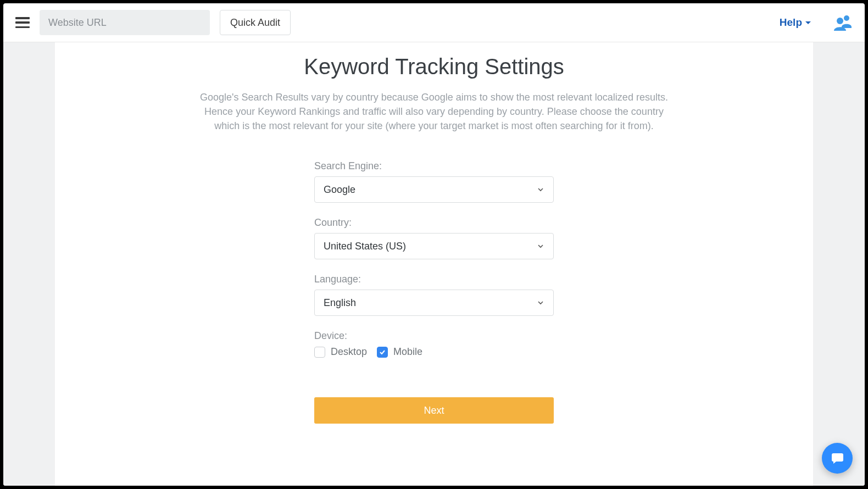 This screenshot has height=489, width=868. Describe the element at coordinates (125, 23) in the screenshot. I see `website-url-input` at that location.